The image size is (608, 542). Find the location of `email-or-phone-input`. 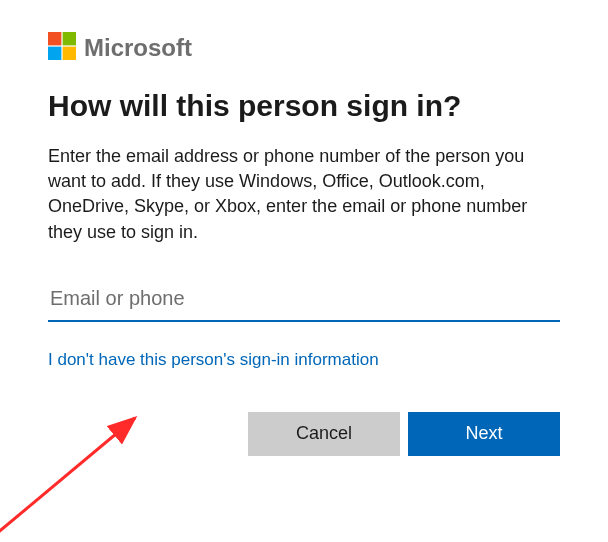

email-or-phone-input is located at coordinates (304, 302).